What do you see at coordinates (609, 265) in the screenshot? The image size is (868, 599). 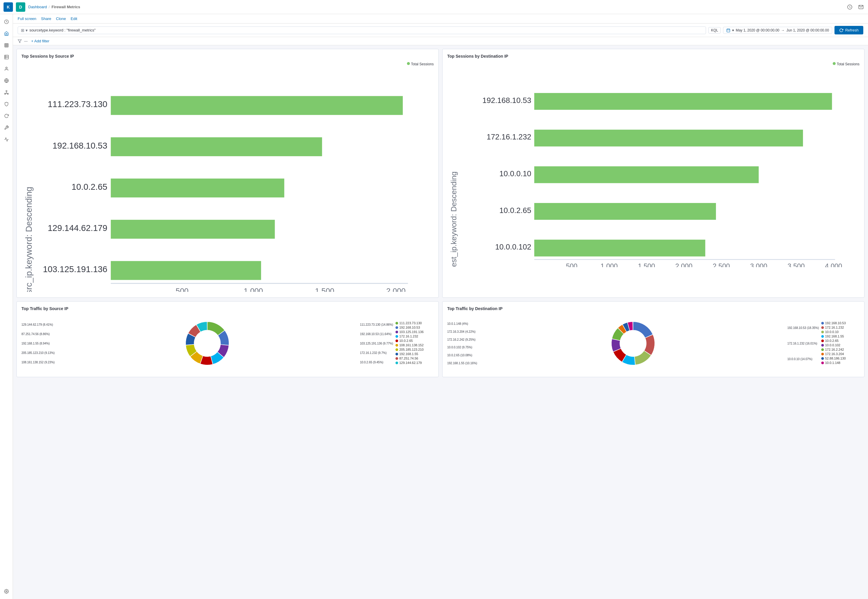 I see `dst-tick-1000: 1,000` at bounding box center [609, 265].